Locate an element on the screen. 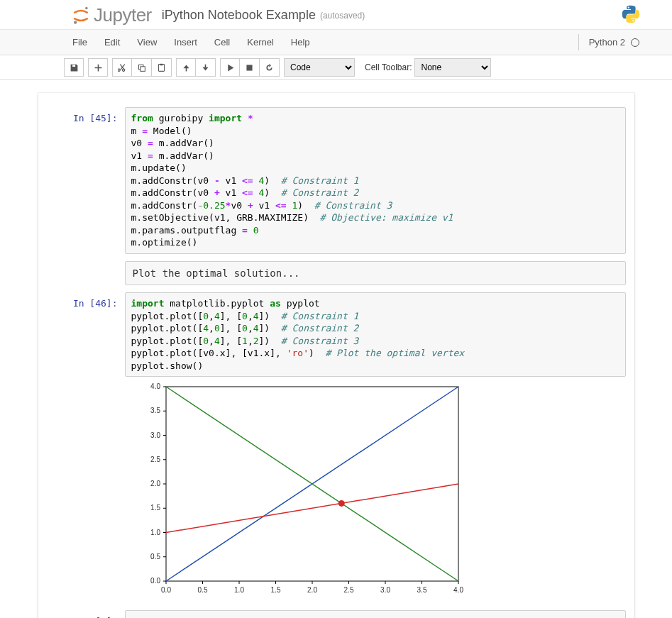 This screenshot has width=672, height=618. input-prompt: In [ ]: is located at coordinates (86, 614).